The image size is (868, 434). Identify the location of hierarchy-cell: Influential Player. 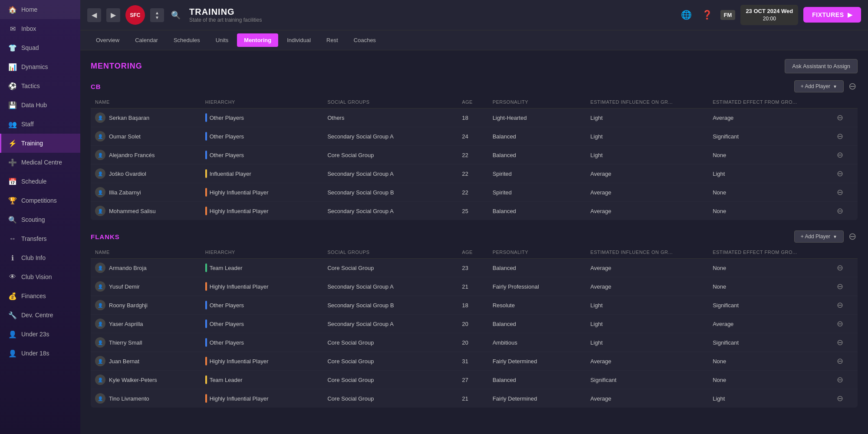
(262, 174).